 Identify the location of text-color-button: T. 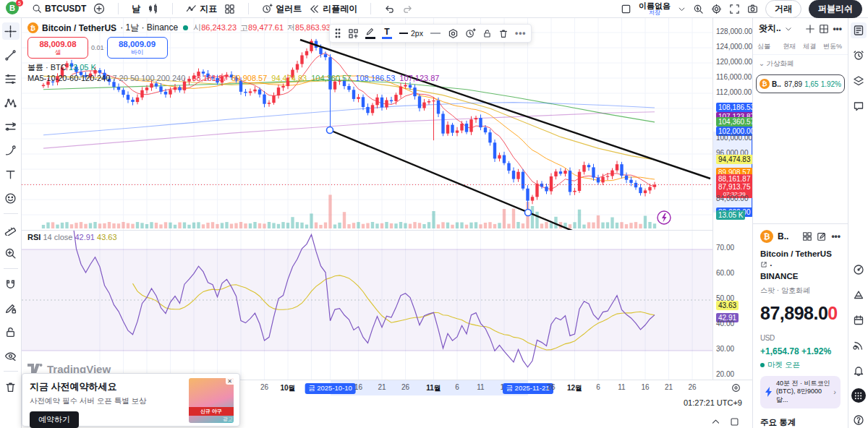
(387, 33).